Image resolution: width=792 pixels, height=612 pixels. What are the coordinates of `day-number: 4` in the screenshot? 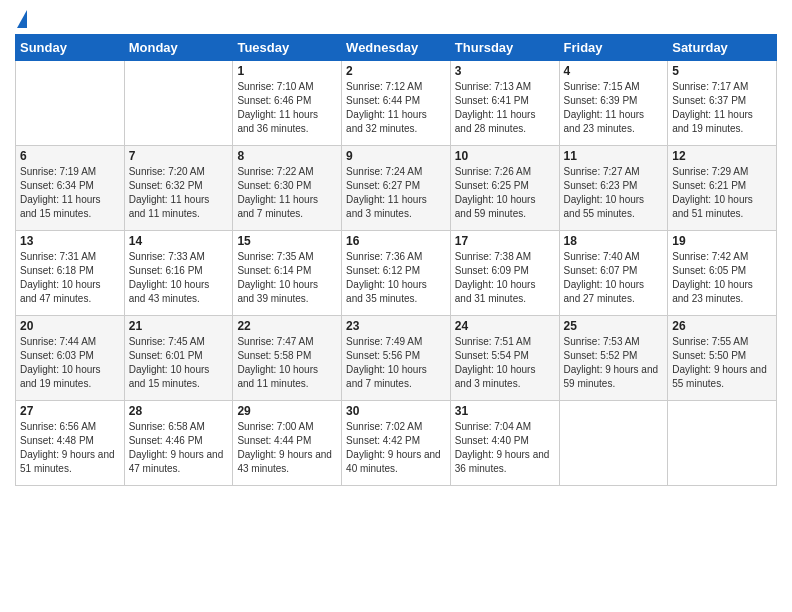 It's located at (614, 71).